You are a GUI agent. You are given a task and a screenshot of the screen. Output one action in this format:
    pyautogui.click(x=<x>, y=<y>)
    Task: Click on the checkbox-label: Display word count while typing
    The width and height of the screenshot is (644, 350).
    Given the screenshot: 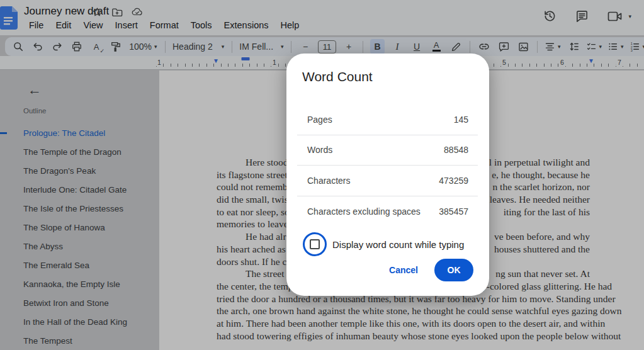 What is the action you would take?
    pyautogui.click(x=398, y=244)
    